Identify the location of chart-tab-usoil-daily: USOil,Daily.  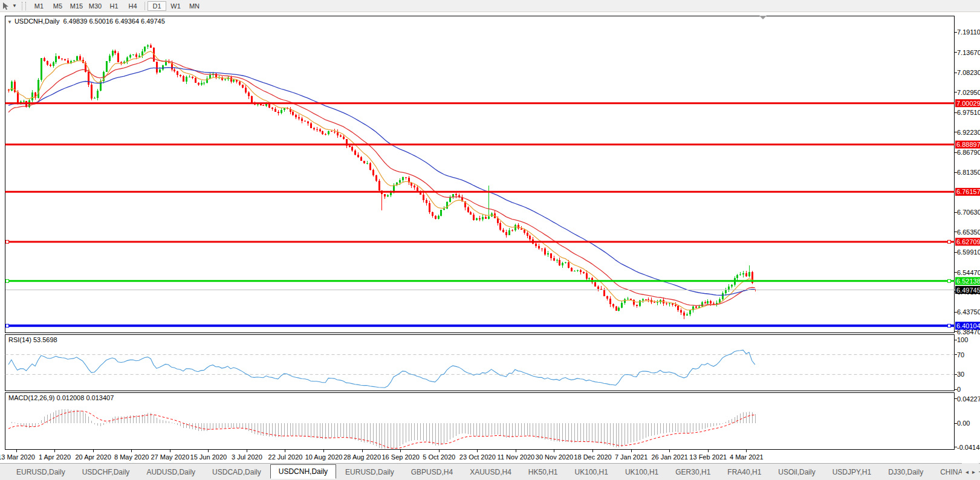
(797, 472).